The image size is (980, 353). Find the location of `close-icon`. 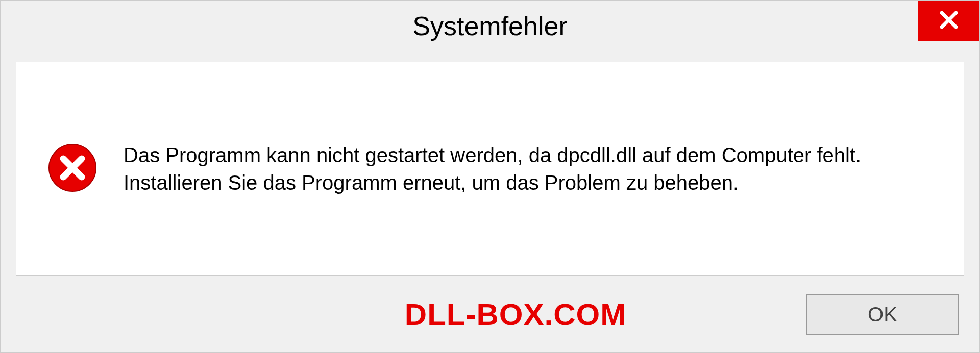

close-icon is located at coordinates (949, 21).